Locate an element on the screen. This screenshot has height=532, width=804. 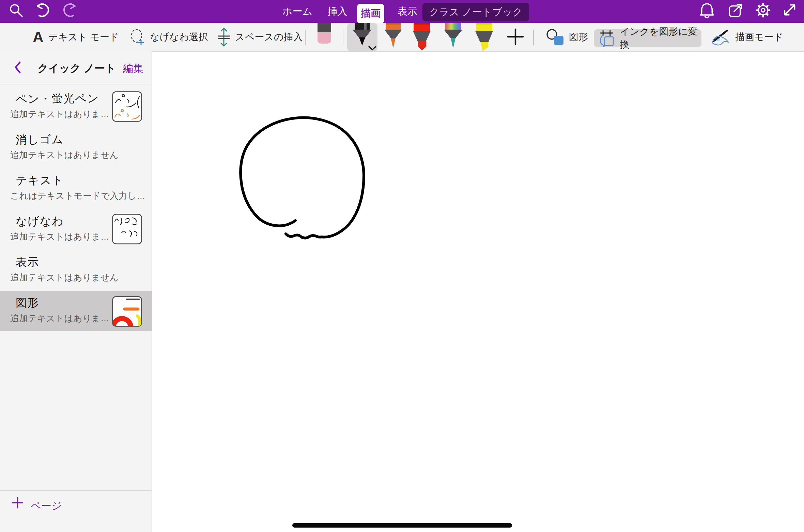
page-title: 図形 is located at coordinates (27, 303).